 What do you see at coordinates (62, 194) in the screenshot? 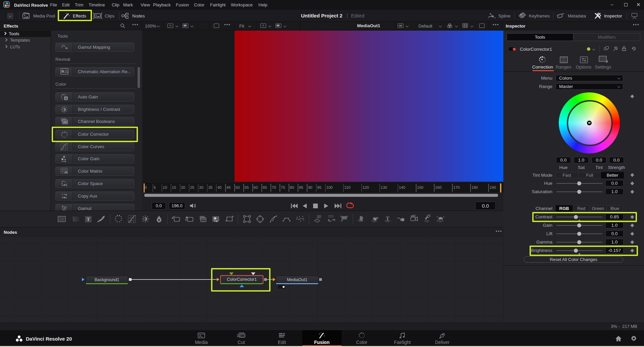
I see `svg-text: Z` at bounding box center [62, 194].